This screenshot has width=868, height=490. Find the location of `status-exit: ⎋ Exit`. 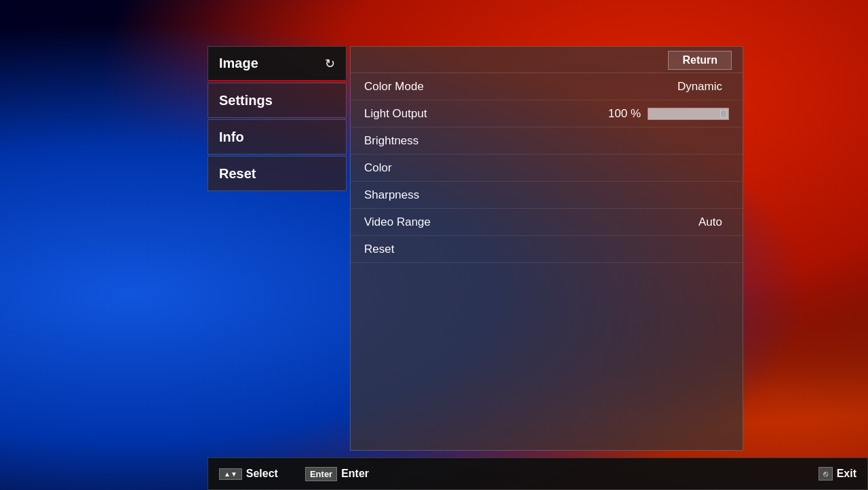

status-exit: ⎋ Exit is located at coordinates (837, 474).